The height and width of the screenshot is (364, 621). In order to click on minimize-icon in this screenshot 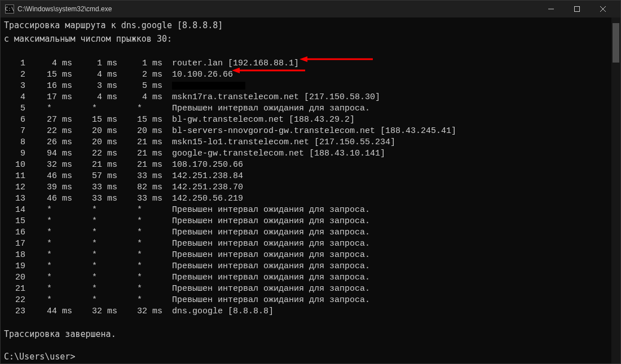, I will do `click(551, 9)`.